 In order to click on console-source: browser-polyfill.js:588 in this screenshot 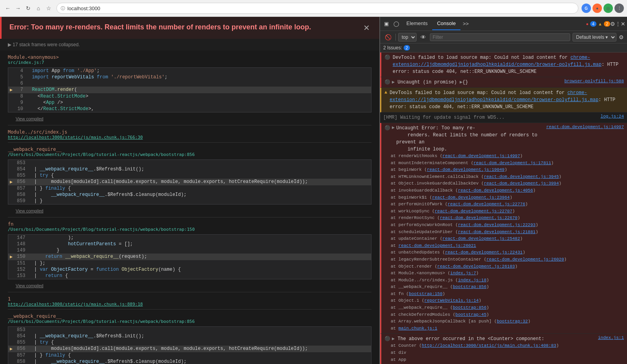, I will do `click(594, 82)`.